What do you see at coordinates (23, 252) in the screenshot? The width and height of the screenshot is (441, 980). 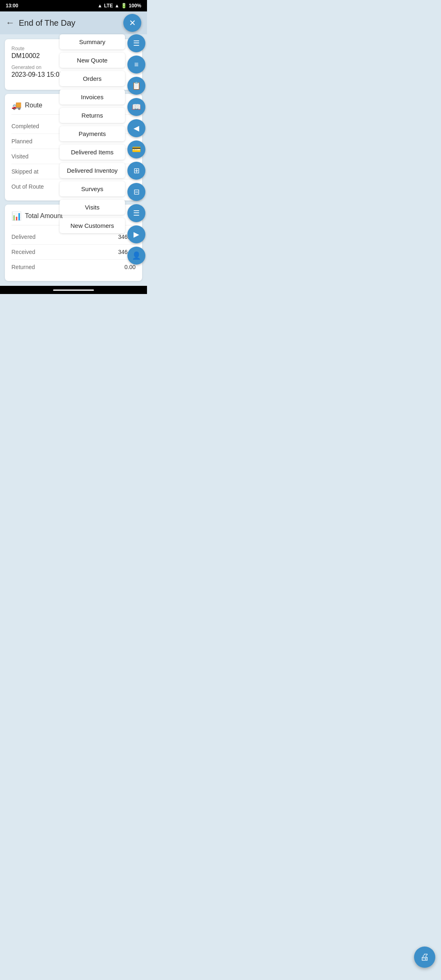 I see `received-label: Received` at bounding box center [23, 252].